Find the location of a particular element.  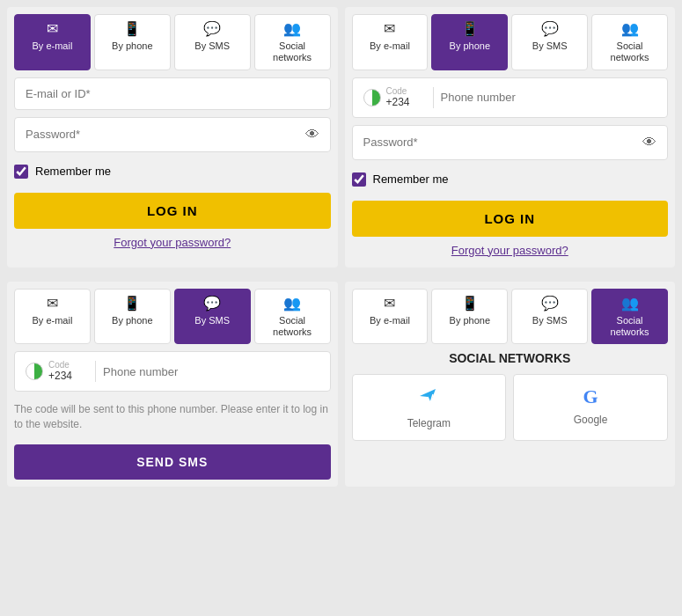

remember-me-row: Remember me is located at coordinates (172, 172).